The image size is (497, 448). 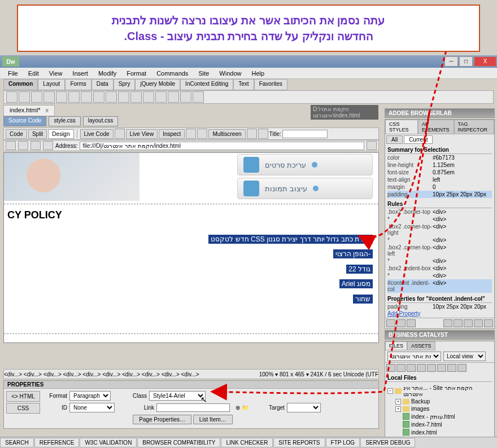 I want to click on inspect-button: Inspect, so click(x=172, y=134).